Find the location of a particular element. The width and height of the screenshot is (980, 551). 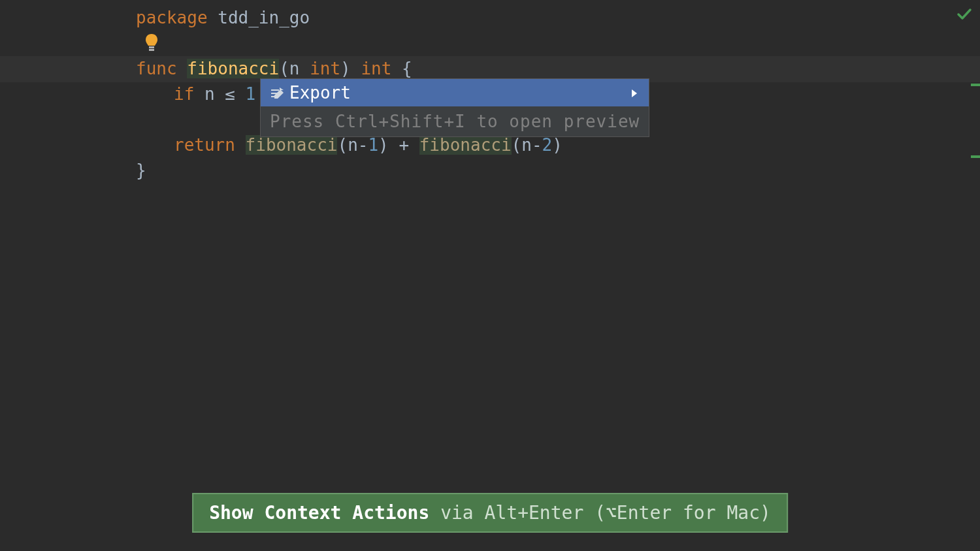

keyword-package: package is located at coordinates (172, 18).